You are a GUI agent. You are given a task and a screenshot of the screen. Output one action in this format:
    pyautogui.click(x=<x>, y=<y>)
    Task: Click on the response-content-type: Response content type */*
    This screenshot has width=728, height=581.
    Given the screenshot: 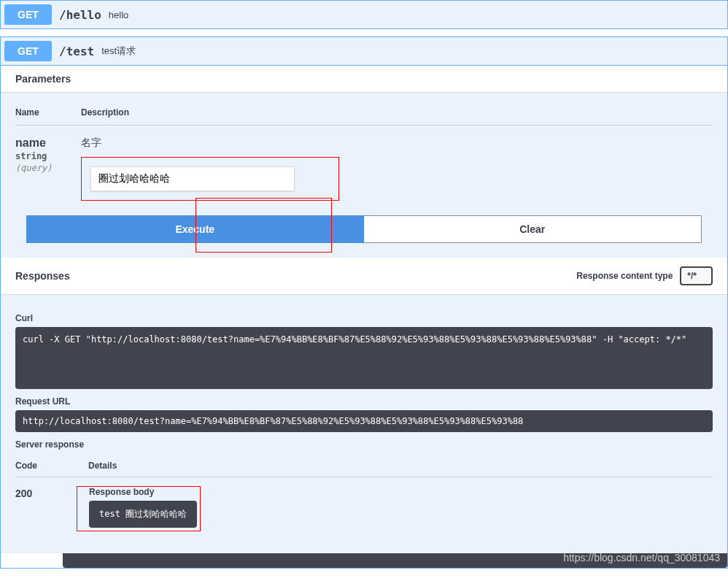 What is the action you would take?
    pyautogui.click(x=645, y=276)
    